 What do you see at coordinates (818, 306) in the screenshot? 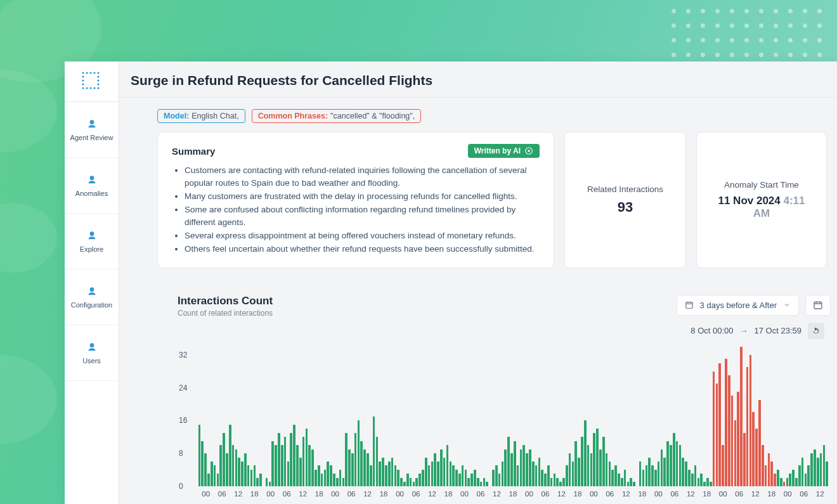
I see `secondary-date-button` at bounding box center [818, 306].